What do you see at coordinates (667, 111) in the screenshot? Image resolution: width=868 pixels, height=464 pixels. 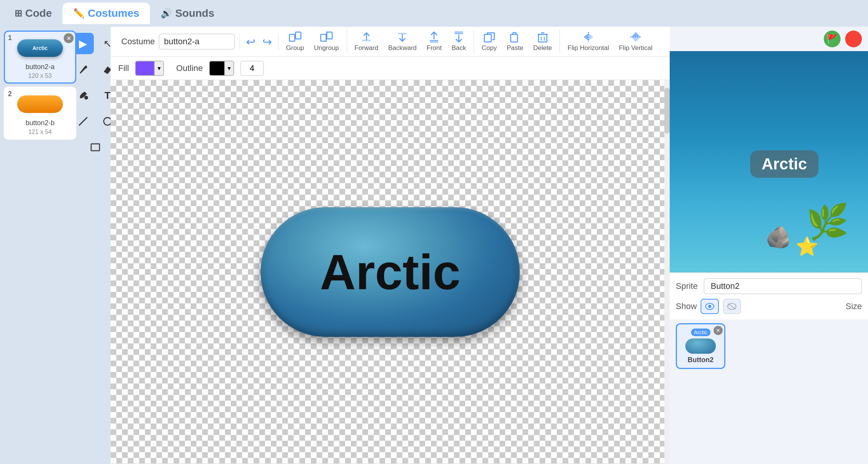 I see `scrollbar-thumb` at bounding box center [667, 111].